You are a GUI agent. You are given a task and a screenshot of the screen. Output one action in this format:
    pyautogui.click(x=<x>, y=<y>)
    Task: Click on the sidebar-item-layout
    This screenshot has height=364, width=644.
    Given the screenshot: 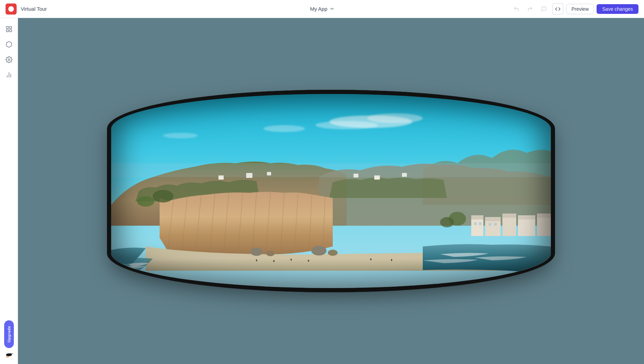 What is the action you would take?
    pyautogui.click(x=9, y=29)
    